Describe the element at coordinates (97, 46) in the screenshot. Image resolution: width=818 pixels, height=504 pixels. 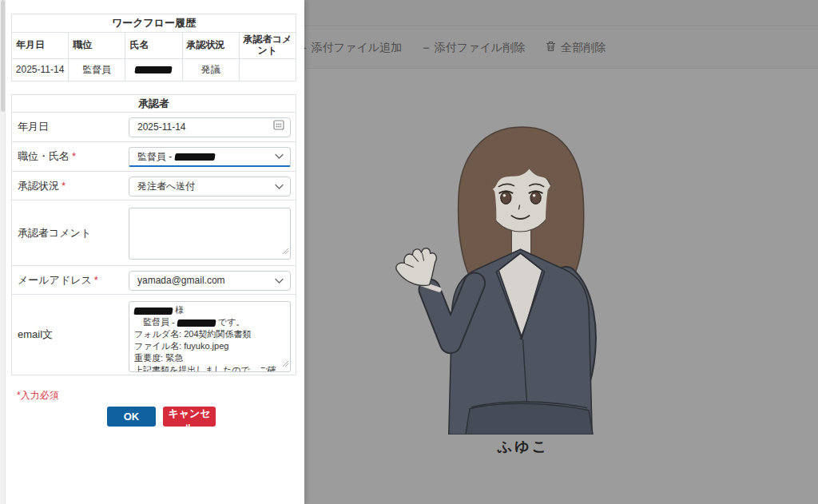
I see `col-position: 職位` at that location.